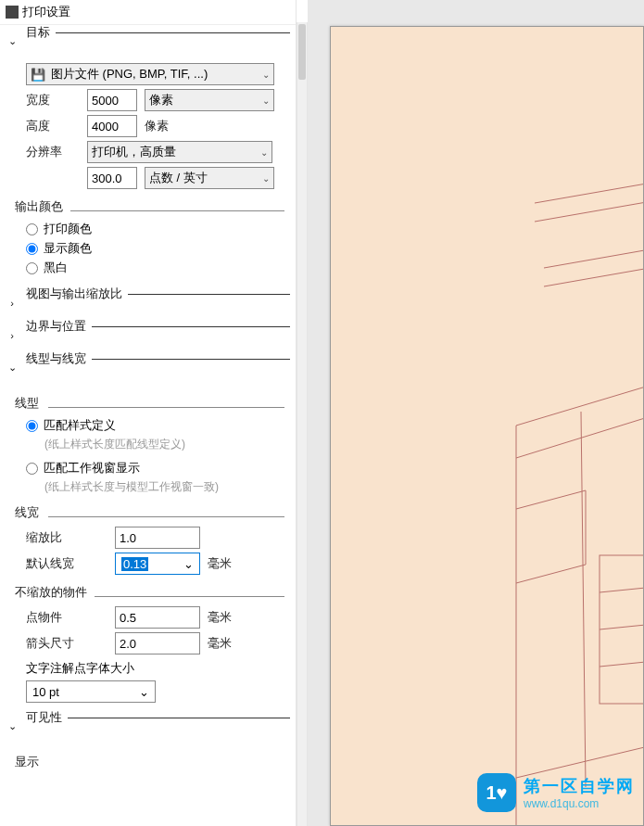 The image size is (644, 826). What do you see at coordinates (67, 643) in the screenshot?
I see `arrow-size-label: 箭头尺寸` at bounding box center [67, 643].